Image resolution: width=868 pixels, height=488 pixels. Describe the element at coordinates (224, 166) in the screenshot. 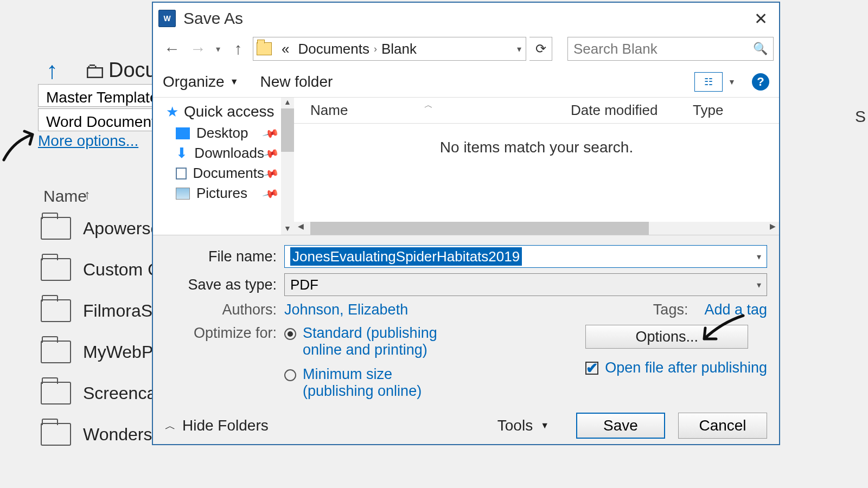

I see `navigation-pane: ★Quick access Desktop📌 ⬇Downloads📌 Docum…` at that location.